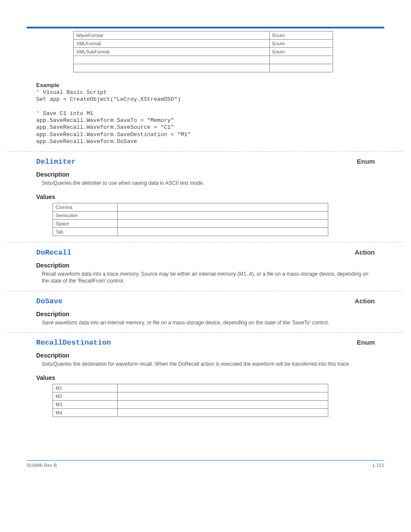 The image size is (411, 532). I want to click on description-text: Sets/Queries the delimiter to use when s…, so click(209, 183).